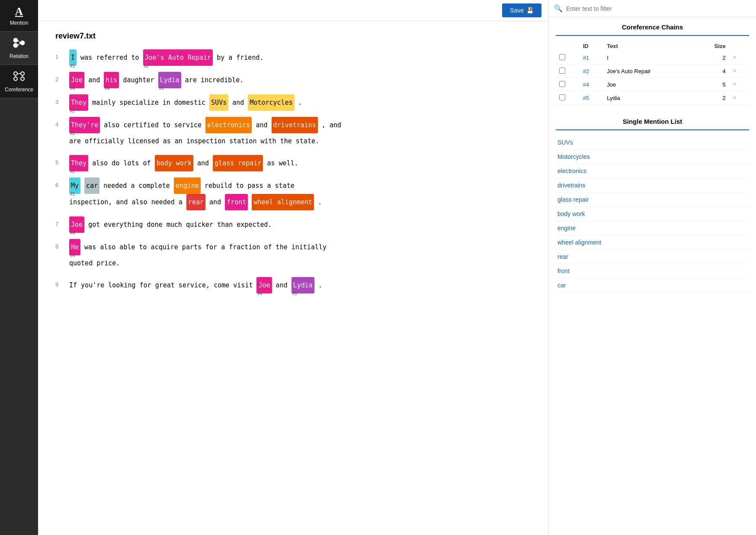  What do you see at coordinates (303, 285) in the screenshot?
I see `mention-lydia-9: Lydia#5` at bounding box center [303, 285].